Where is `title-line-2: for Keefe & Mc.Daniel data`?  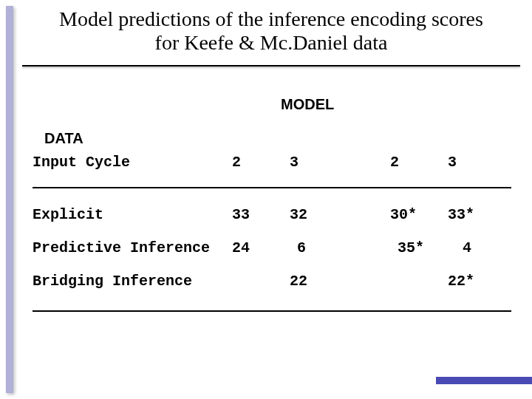 title-line-2: for Keefe & Mc.Daniel data is located at coordinates (271, 43).